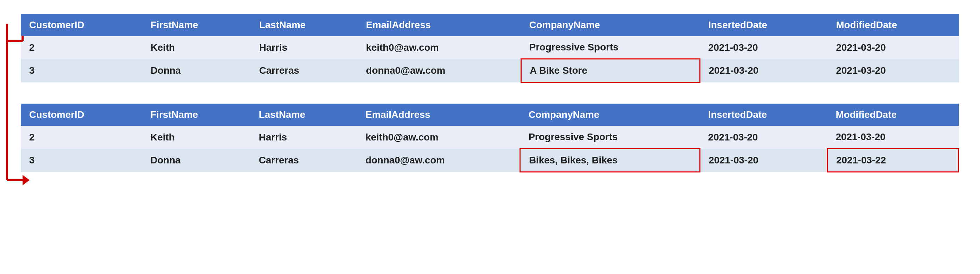 This screenshot has height=274, width=980. What do you see at coordinates (490, 25) in the screenshot?
I see `top-table-header-row: CustomerID FirstName LastName EmailAddre…` at bounding box center [490, 25].